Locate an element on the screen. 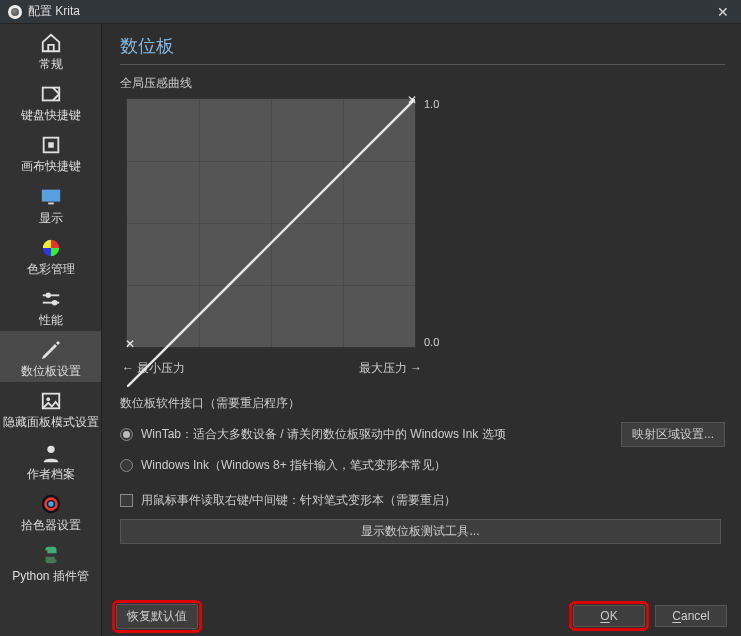 Image resolution: width=741 pixels, height=636 pixels. page-title: 数位板 is located at coordinates (422, 50).